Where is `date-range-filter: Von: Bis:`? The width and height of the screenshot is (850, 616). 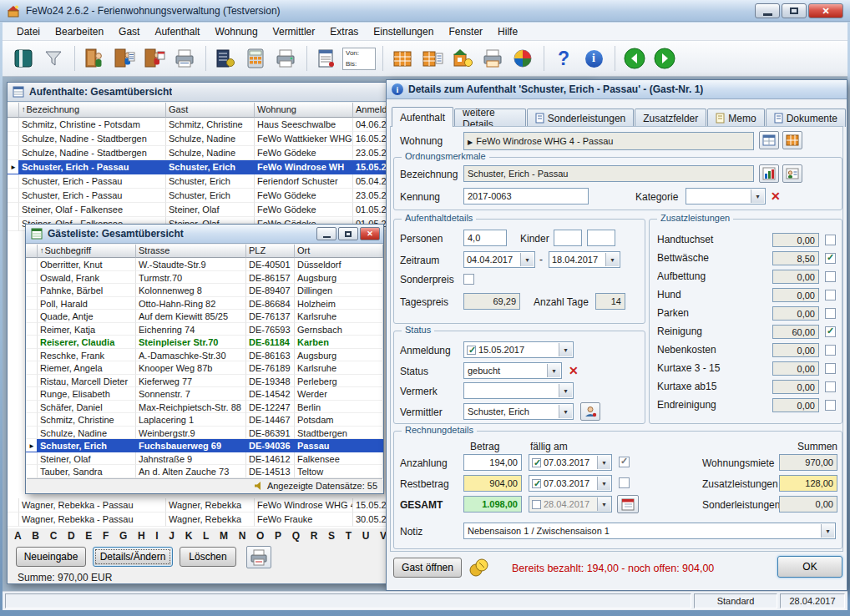 date-range-filter: Von: Bis: is located at coordinates (359, 58).